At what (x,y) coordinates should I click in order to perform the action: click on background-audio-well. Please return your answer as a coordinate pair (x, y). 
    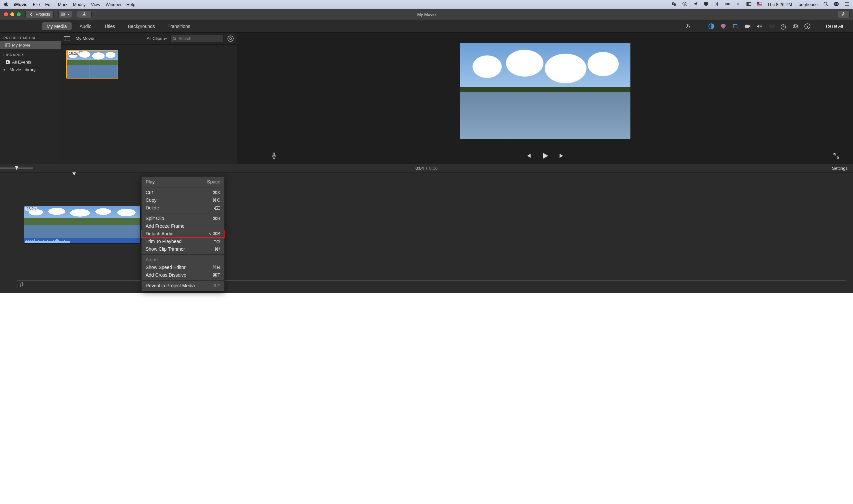
    Looking at the image, I should click on (431, 284).